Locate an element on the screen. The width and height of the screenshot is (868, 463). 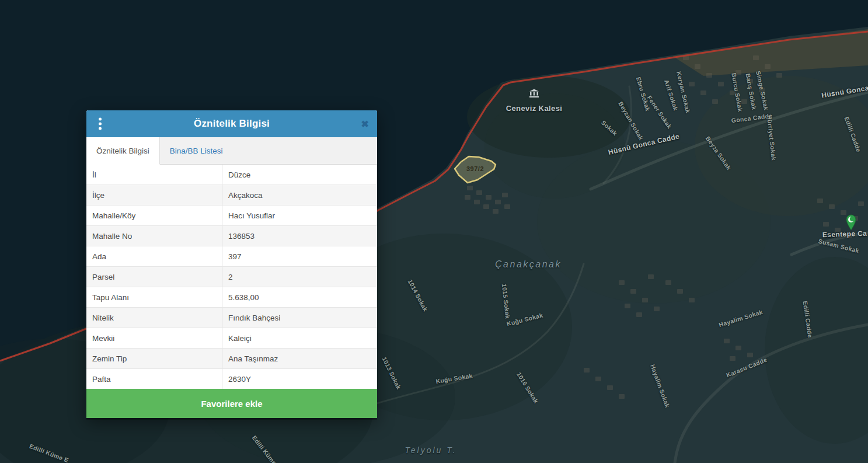
tab-bina-bb-listesi: Bina/BB Listesi is located at coordinates (196, 151).